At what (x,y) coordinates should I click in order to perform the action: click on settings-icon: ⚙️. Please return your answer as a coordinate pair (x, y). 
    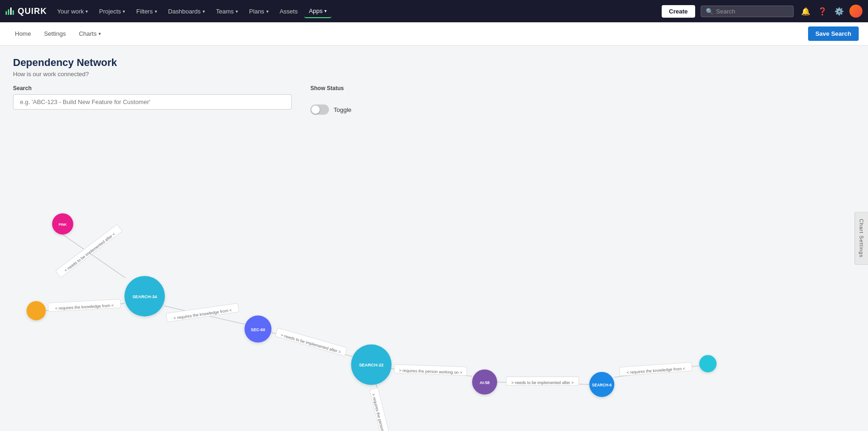
    Looking at the image, I should click on (839, 11).